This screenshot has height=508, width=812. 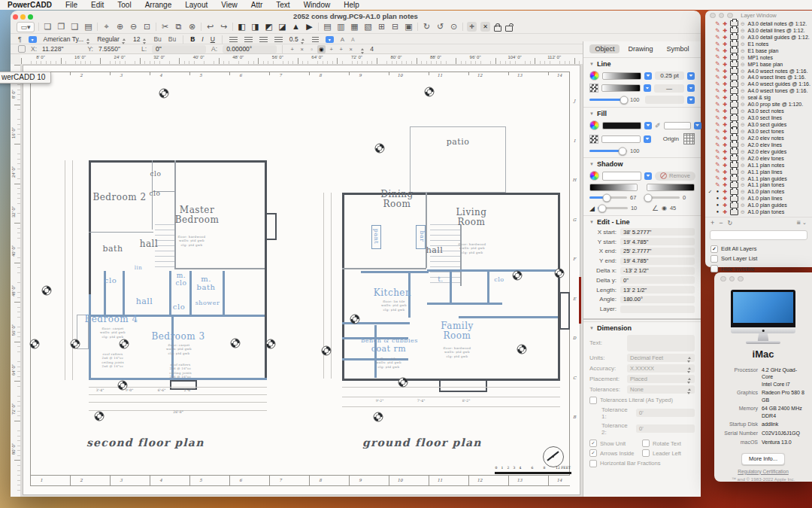 I want to click on line-arrow-field, so click(x=665, y=99).